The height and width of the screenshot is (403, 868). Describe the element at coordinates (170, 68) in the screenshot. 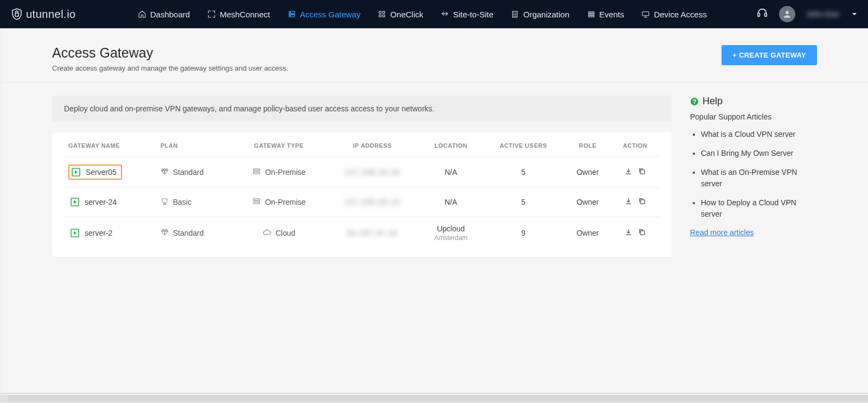

I see `page-subtitle: Create access gateway and manage the gat…` at that location.